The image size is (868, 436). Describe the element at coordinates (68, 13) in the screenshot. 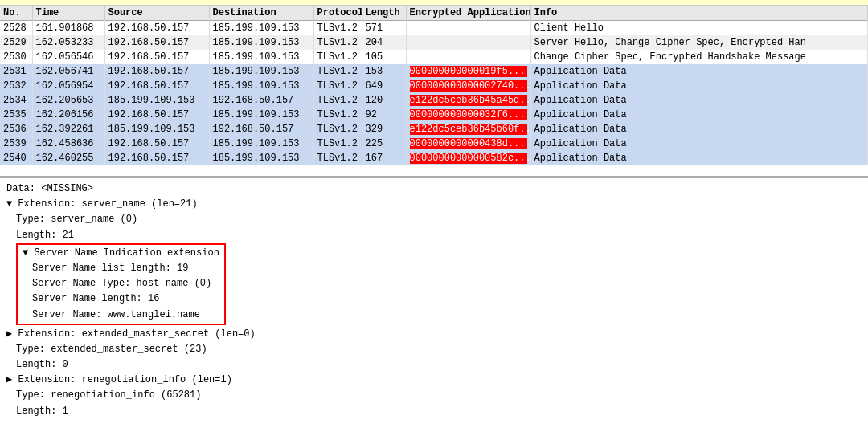

I see `col-header-time: Time` at that location.